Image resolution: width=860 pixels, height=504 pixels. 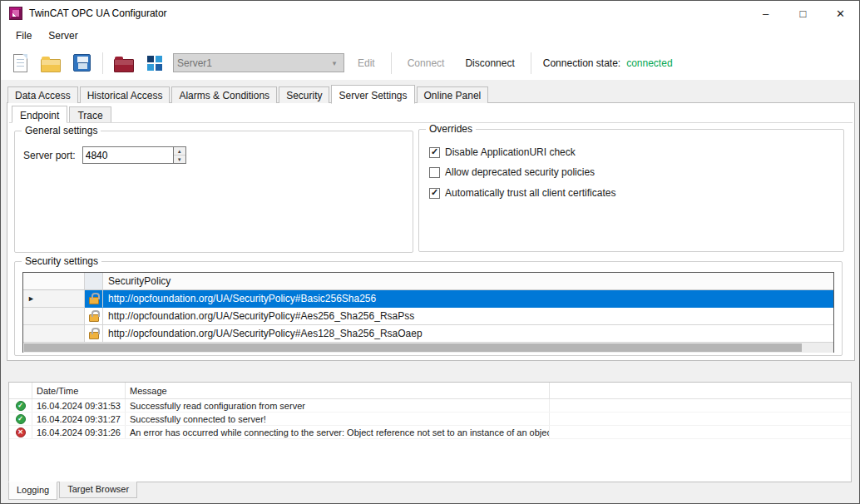 What do you see at coordinates (79, 391) in the screenshot?
I see `datetime-column-header: Date/Time` at bounding box center [79, 391].